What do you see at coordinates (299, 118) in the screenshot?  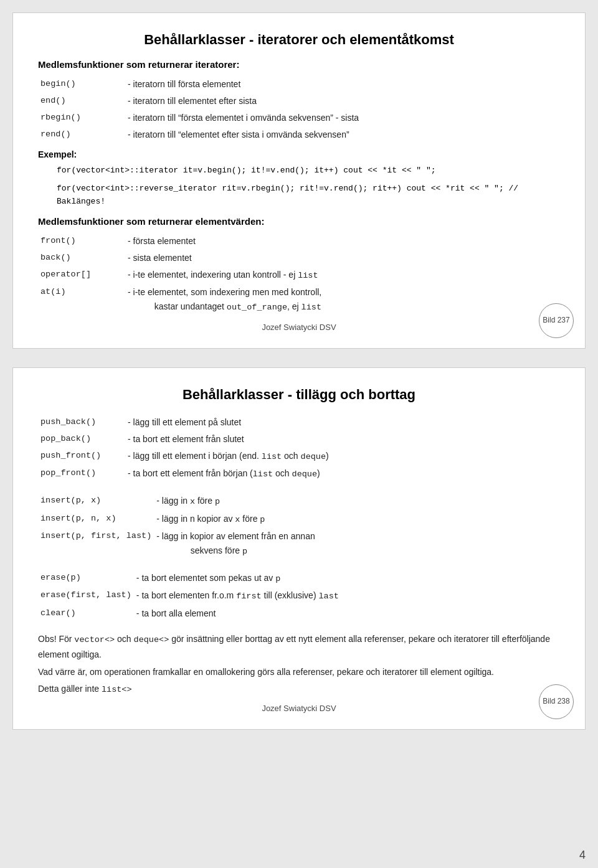 I see `iterator-row: rbegin()- iteratorn till “första element…` at bounding box center [299, 118].